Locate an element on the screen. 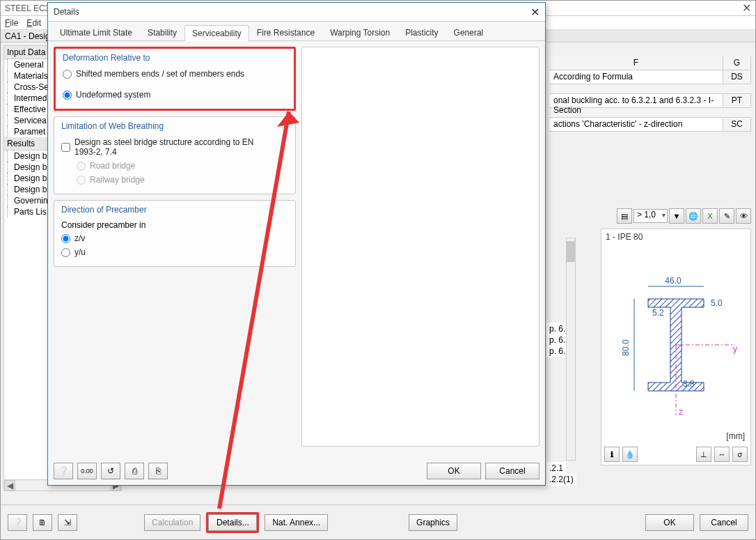 Image resolution: width=756 pixels, height=540 pixels. tool-icon: ✎ is located at coordinates (727, 216).